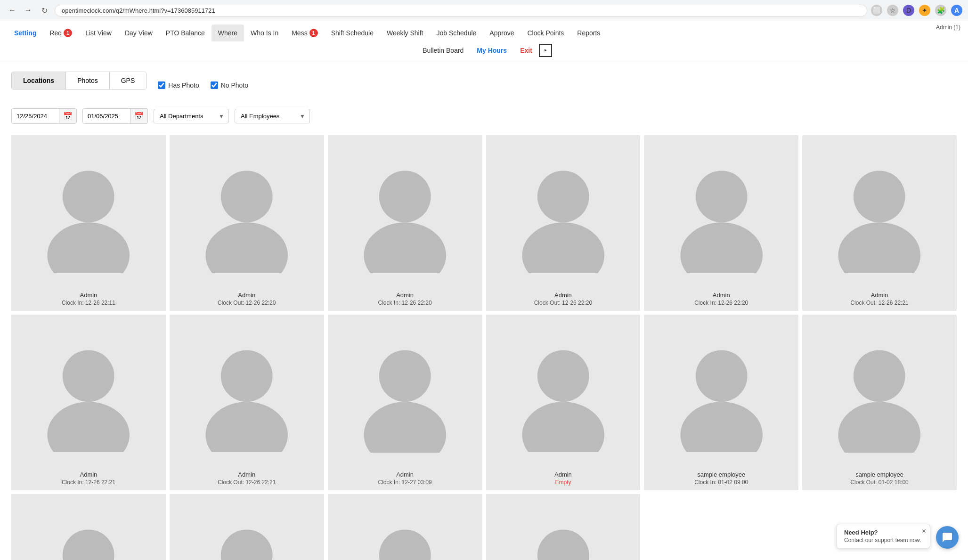  Describe the element at coordinates (941, 10) in the screenshot. I see `extension-icon-puzzle: 🧩` at that location.